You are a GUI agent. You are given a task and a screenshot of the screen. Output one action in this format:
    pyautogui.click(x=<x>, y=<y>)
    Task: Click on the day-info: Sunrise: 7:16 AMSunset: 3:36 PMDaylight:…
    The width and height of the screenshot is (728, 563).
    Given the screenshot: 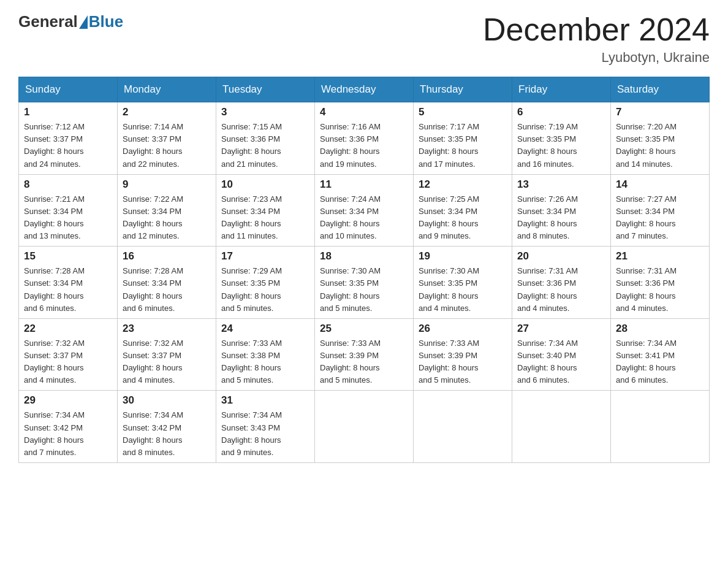 What is the action you would take?
    pyautogui.click(x=364, y=146)
    